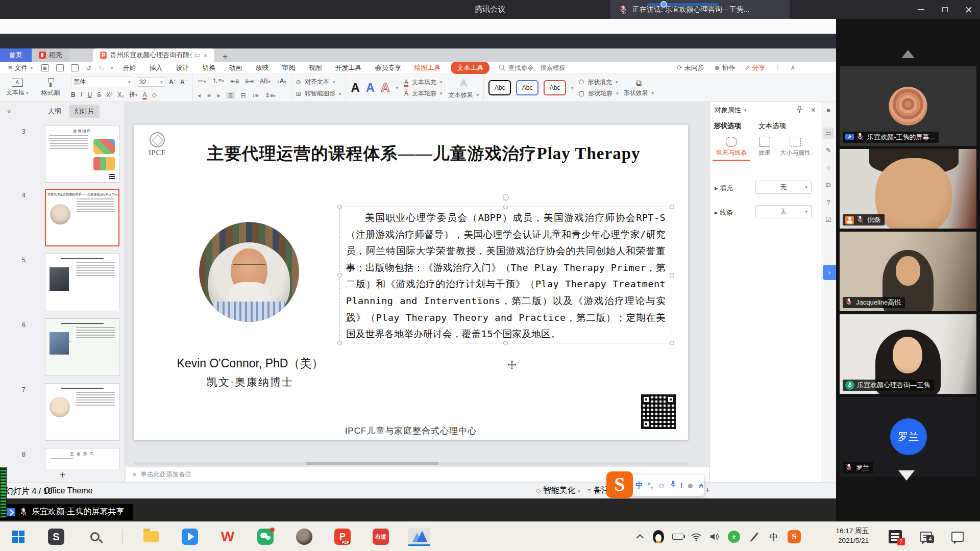 The image size is (980, 551). Describe the element at coordinates (355, 88) in the screenshot. I see `text-style-black: A` at that location.